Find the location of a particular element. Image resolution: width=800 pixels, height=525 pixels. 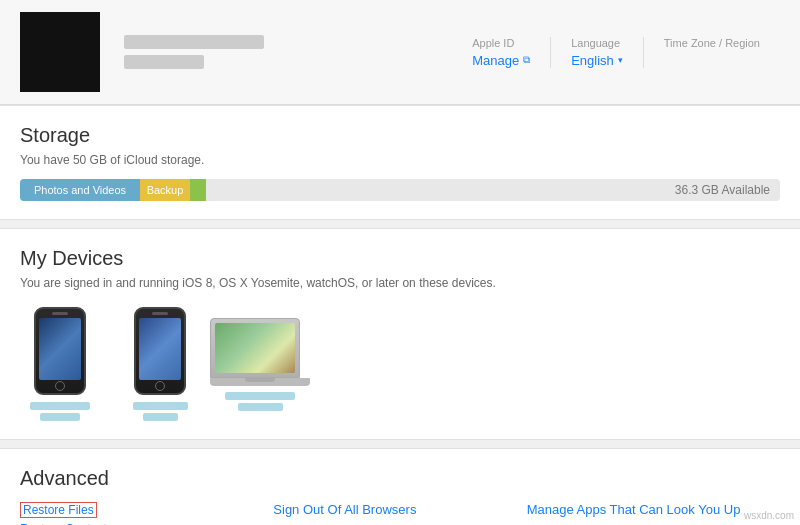

storage-other-segment is located at coordinates (198, 190).